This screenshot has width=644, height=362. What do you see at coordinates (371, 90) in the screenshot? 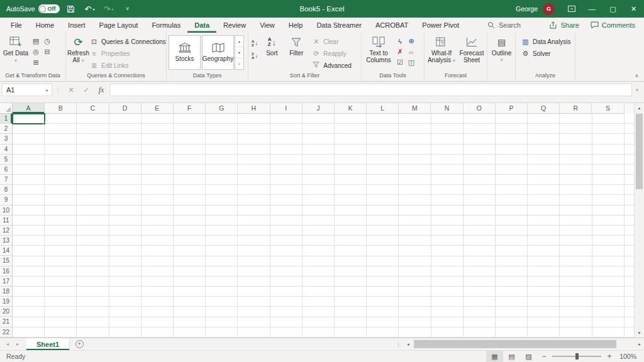
I see `formula-input` at bounding box center [371, 90].